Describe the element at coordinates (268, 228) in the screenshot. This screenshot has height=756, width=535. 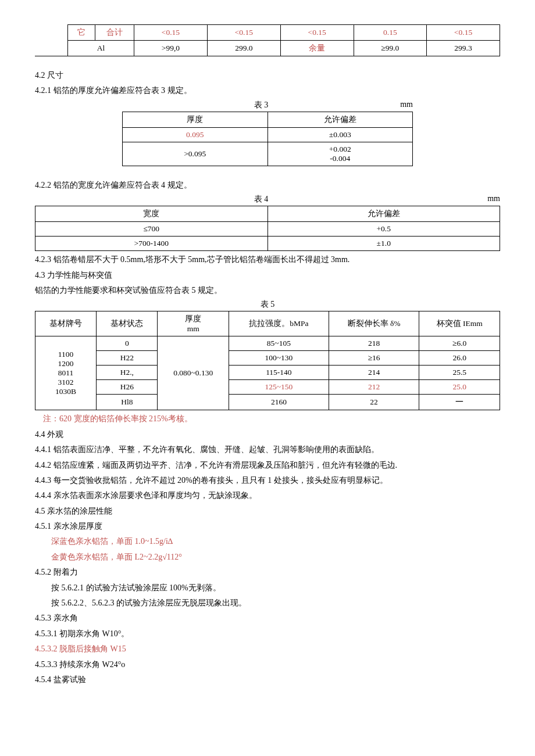
I see `table4: 宽度允许偏差 ≤700+0.5 >700-1400±1.0` at that location.